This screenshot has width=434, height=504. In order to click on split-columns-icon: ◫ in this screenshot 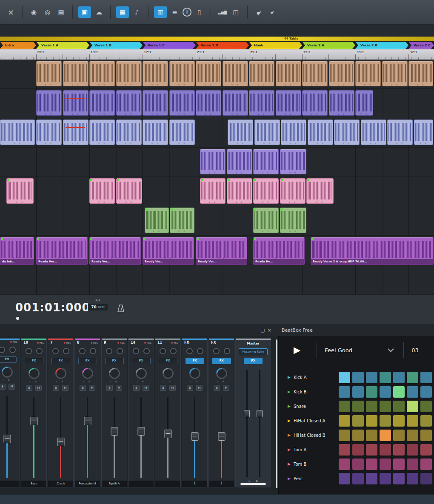, I will do `click(236, 12)`.